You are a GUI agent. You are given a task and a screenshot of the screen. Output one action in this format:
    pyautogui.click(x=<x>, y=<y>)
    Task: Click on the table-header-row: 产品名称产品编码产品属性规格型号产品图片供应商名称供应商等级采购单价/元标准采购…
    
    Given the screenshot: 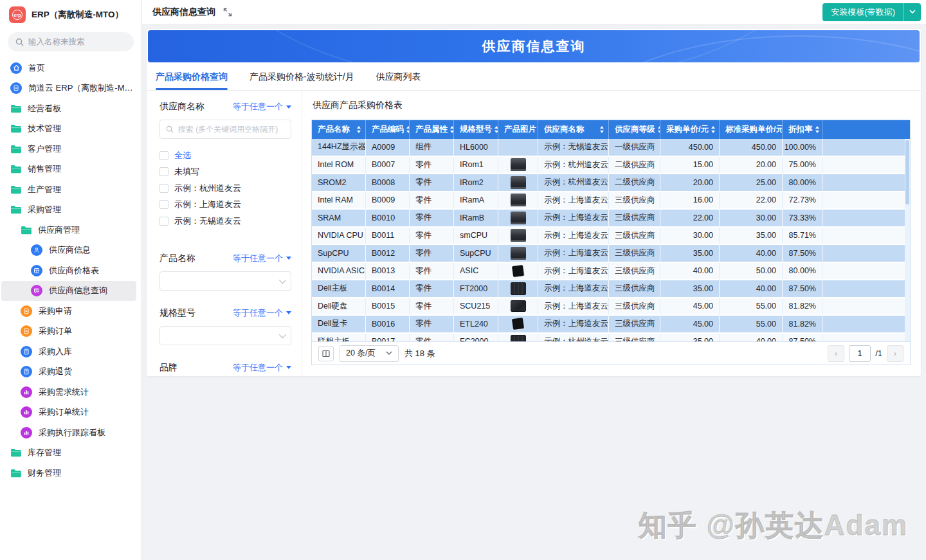 What is the action you would take?
    pyautogui.click(x=611, y=130)
    